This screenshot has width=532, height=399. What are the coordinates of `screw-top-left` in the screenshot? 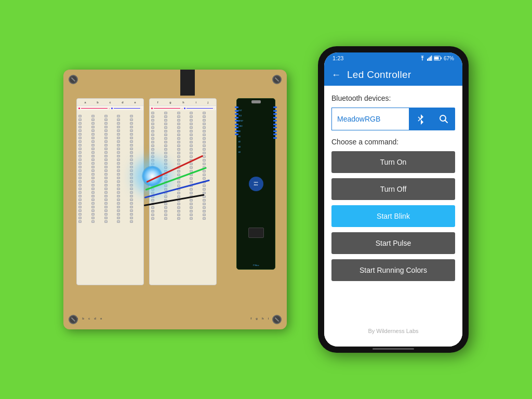 It's located at (73, 79).